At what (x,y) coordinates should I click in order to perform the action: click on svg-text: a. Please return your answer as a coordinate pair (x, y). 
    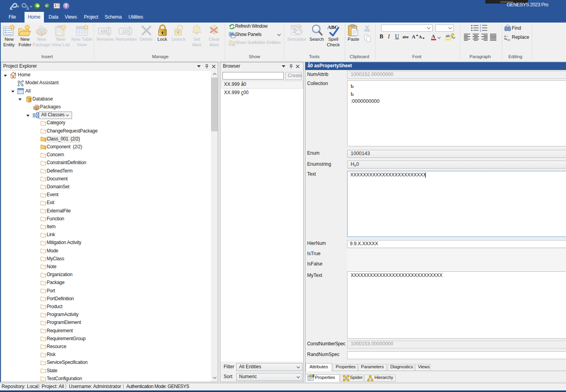
    Looking at the image, I should click on (505, 36).